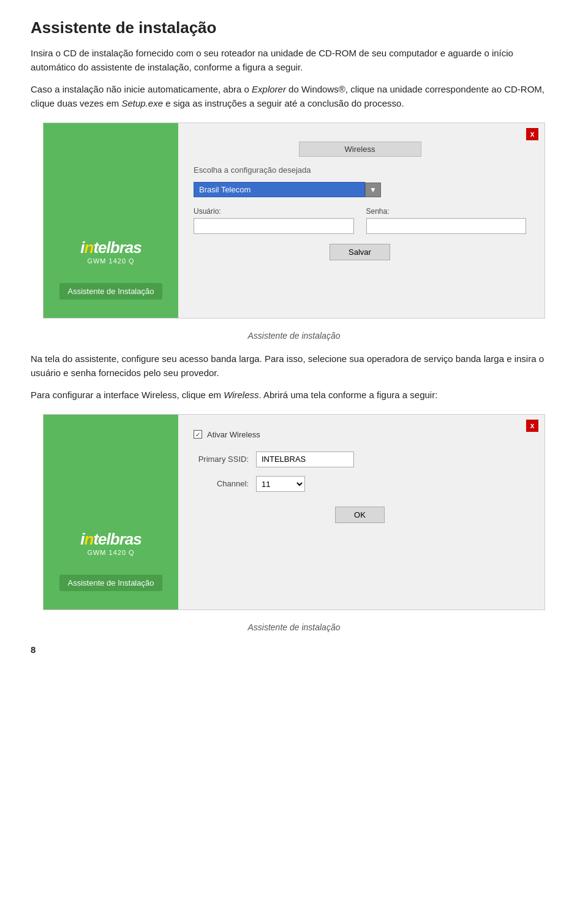  I want to click on dialog-2-assistant-label: Assistente de Instalação, so click(111, 583).